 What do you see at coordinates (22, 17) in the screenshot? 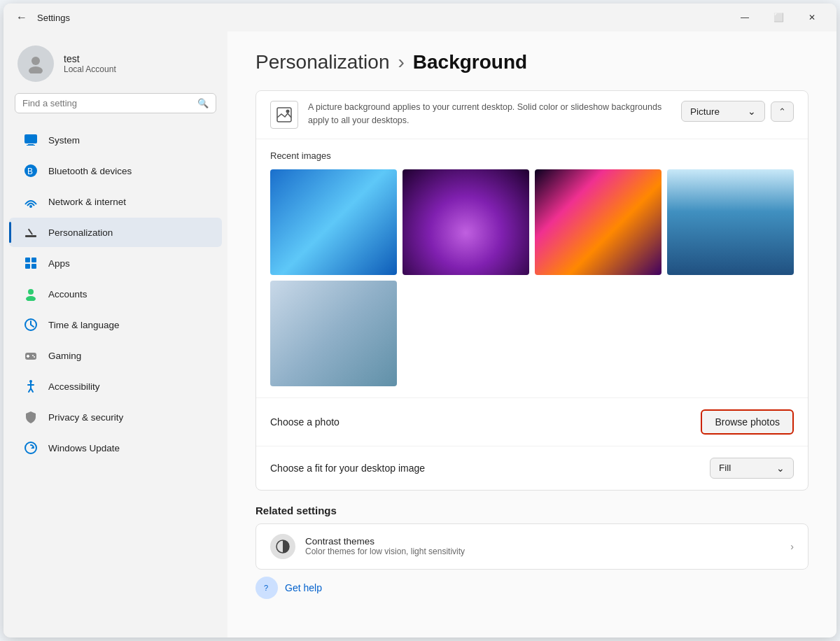
I see `back-button: ←` at bounding box center [22, 17].